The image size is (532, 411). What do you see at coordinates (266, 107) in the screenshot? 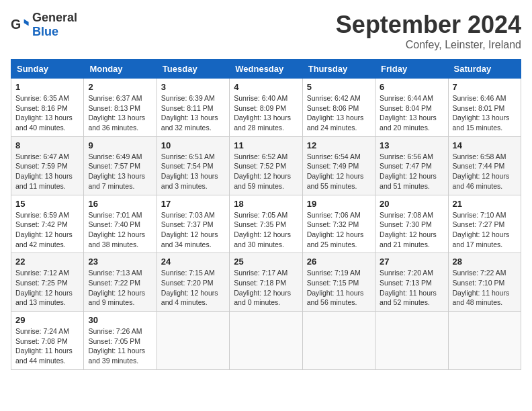
I see `calendar-day-cell: 4 Sunrise: 6:40 AM Sunset: 8:09 PM Dayli…` at bounding box center [266, 107].